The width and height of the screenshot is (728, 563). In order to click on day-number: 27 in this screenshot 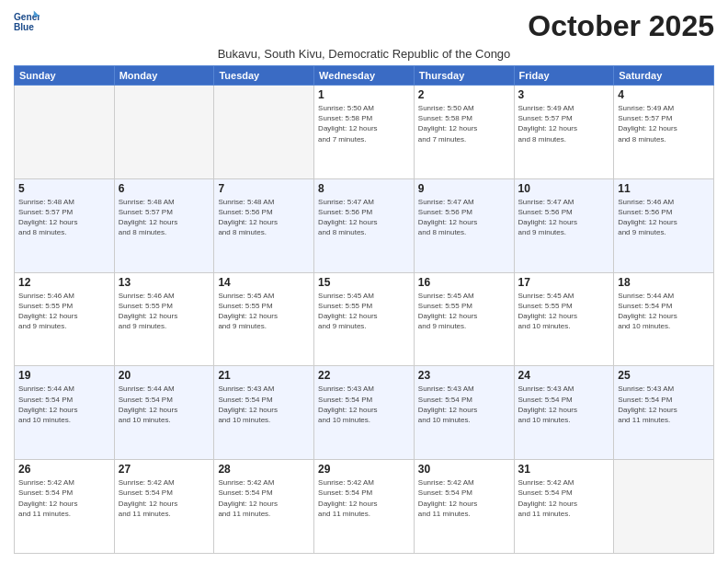, I will do `click(165, 469)`.